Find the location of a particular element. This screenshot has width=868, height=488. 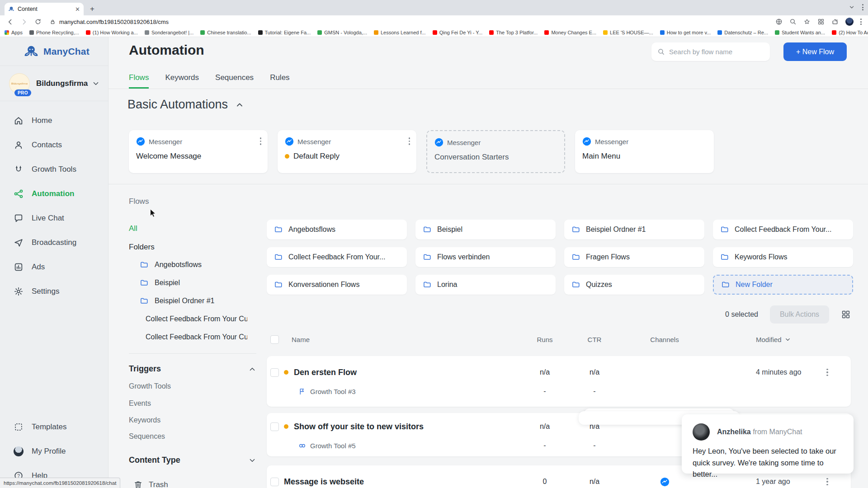

bookmark-item: The Top 3 Platfor... is located at coordinates (514, 33).